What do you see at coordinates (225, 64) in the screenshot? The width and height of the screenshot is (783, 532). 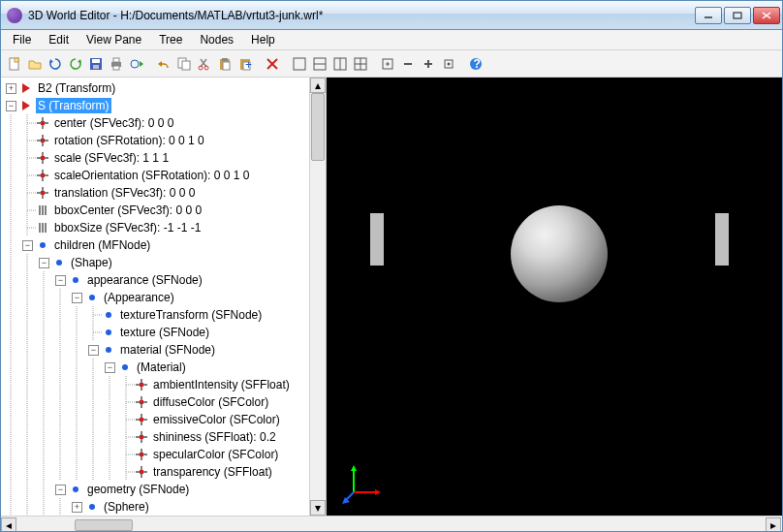 I see `toolbar-paste` at bounding box center [225, 64].